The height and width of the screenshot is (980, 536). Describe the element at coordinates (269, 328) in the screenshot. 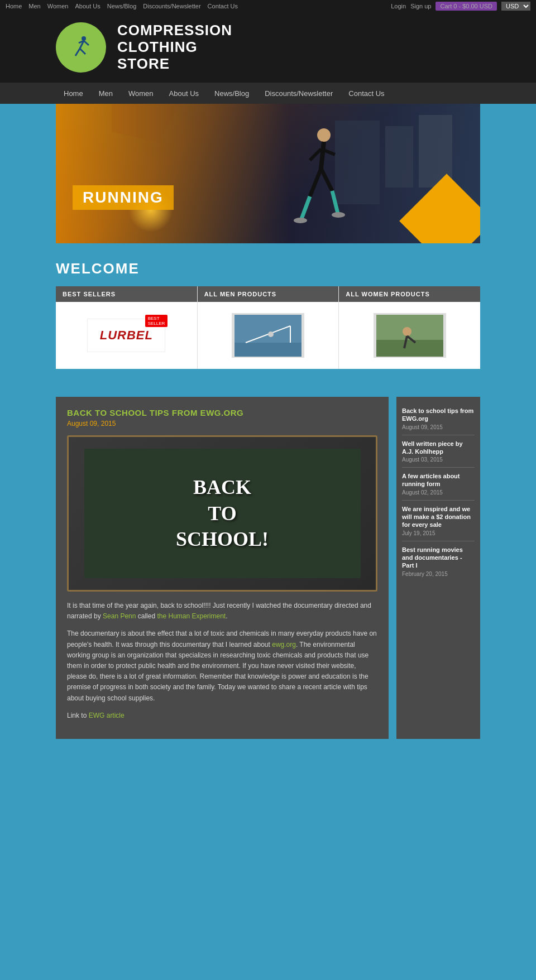

I see `men-products-box: ALL MEN PRODUCTS` at that location.